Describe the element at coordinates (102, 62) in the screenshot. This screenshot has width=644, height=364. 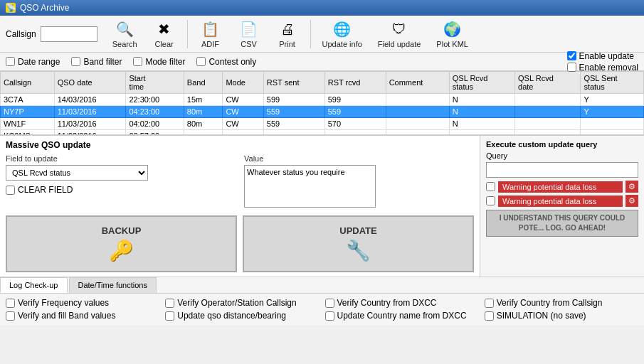
I see `band-filter-label: Band filter` at that location.